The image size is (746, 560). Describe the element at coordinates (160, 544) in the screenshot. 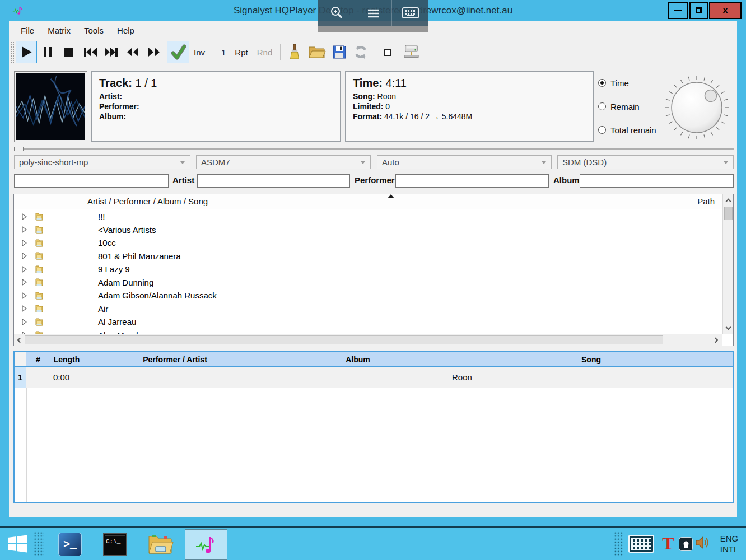

I see `taskbar-explorer` at that location.